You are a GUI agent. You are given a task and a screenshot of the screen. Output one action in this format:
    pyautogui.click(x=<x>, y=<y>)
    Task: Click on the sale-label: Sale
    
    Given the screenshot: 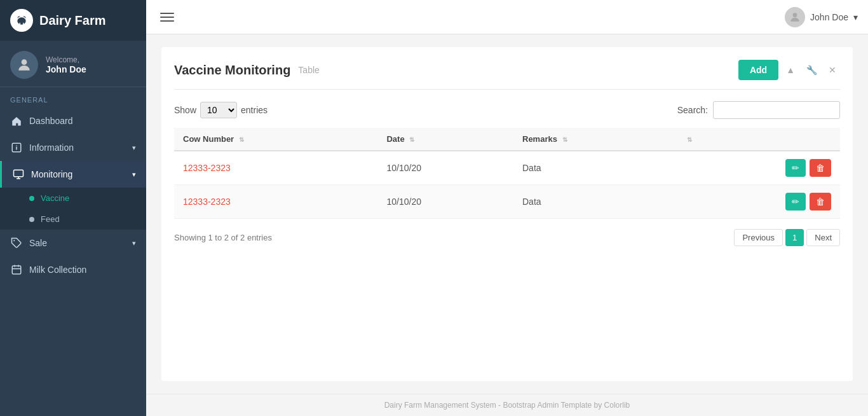 What is the action you would take?
    pyautogui.click(x=79, y=243)
    